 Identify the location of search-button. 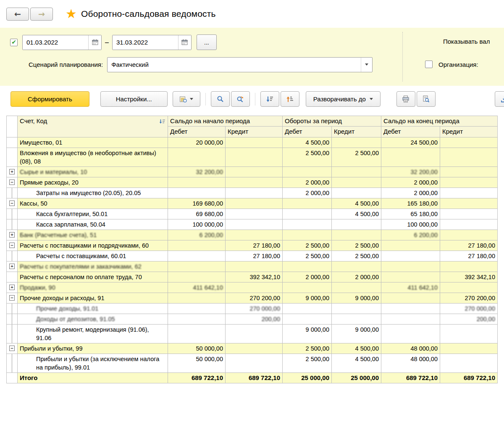
(220, 99).